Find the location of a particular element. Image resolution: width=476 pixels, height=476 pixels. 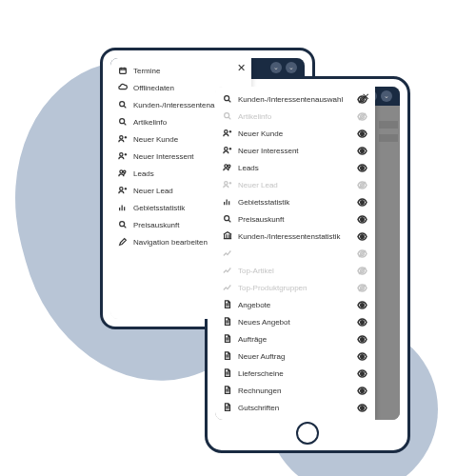

nav-item: Kunden-/Interessentenstatistik is located at coordinates (295, 236).